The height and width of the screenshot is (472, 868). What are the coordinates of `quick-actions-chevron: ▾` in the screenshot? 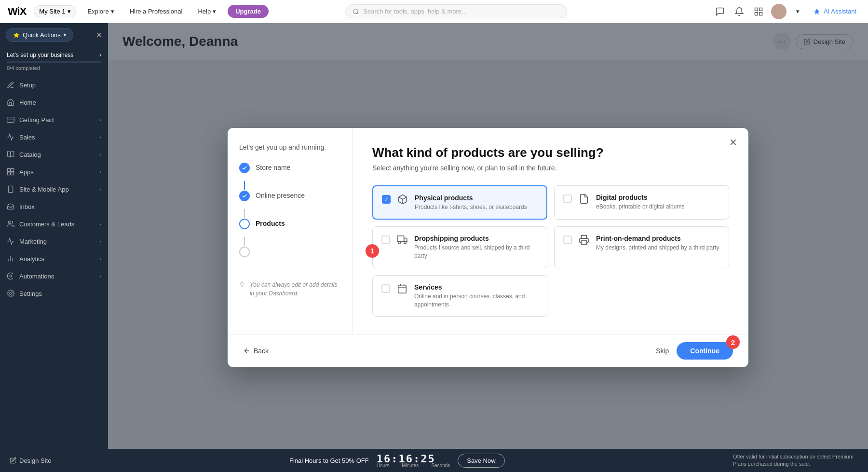 It's located at (65, 35).